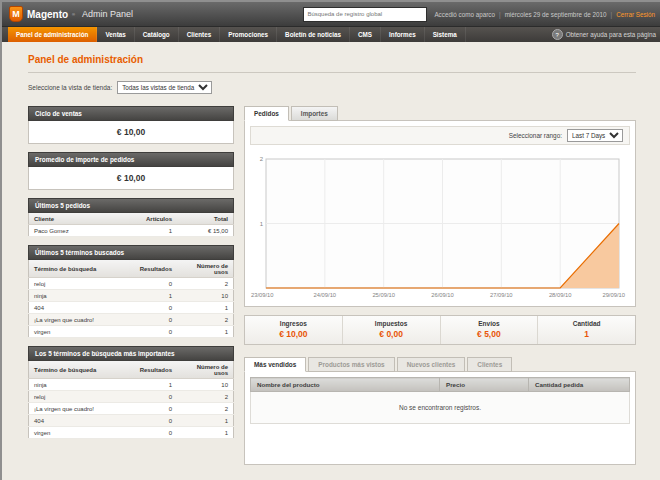 Image resolution: width=660 pixels, height=480 pixels. I want to click on box-title: Los 5 términos de búsqueda más important…, so click(131, 354).